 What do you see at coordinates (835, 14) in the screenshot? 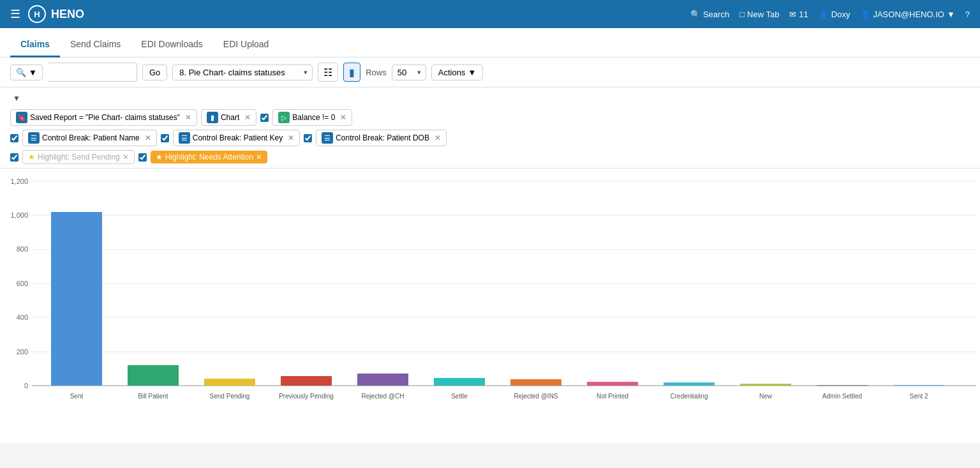
I see `doxy-item: 👤 Doxy` at bounding box center [835, 14].